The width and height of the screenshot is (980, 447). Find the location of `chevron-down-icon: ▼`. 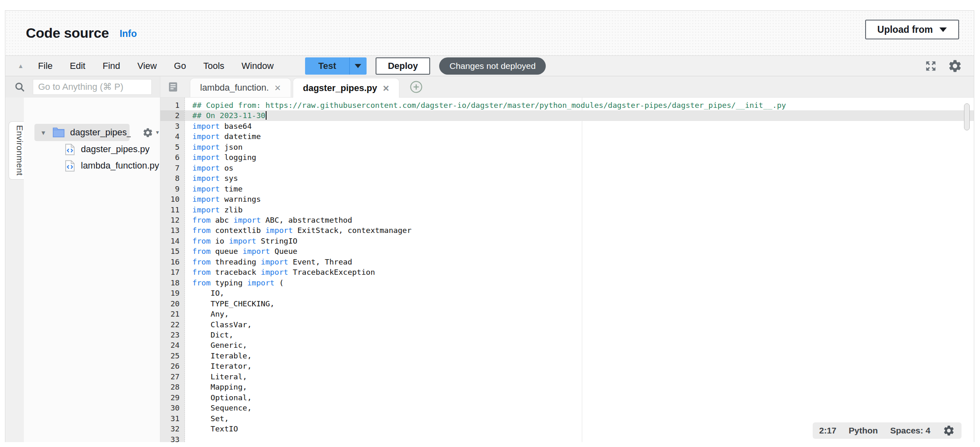

chevron-down-icon: ▼ is located at coordinates (43, 133).